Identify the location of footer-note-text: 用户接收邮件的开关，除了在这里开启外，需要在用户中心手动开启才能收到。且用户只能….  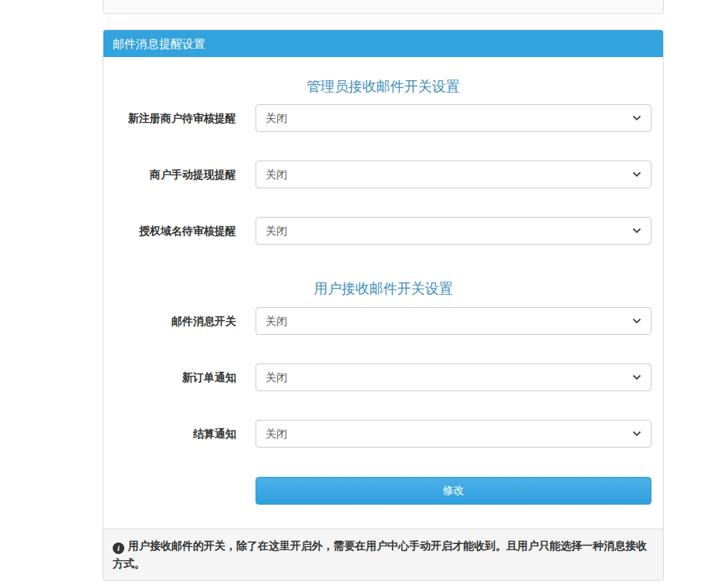
(380, 554).